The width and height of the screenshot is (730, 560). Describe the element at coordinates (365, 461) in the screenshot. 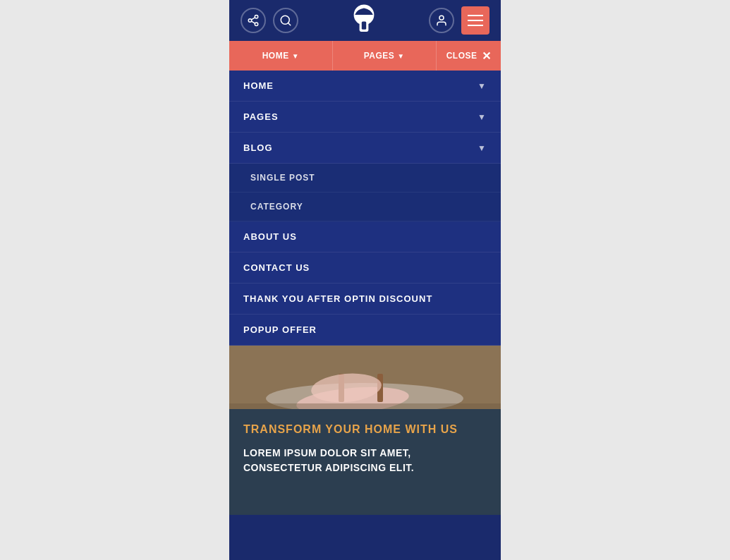

I see `content-text: LOREM IPSUM DOLOR SIT AMET, CONSECTETUR …` at that location.